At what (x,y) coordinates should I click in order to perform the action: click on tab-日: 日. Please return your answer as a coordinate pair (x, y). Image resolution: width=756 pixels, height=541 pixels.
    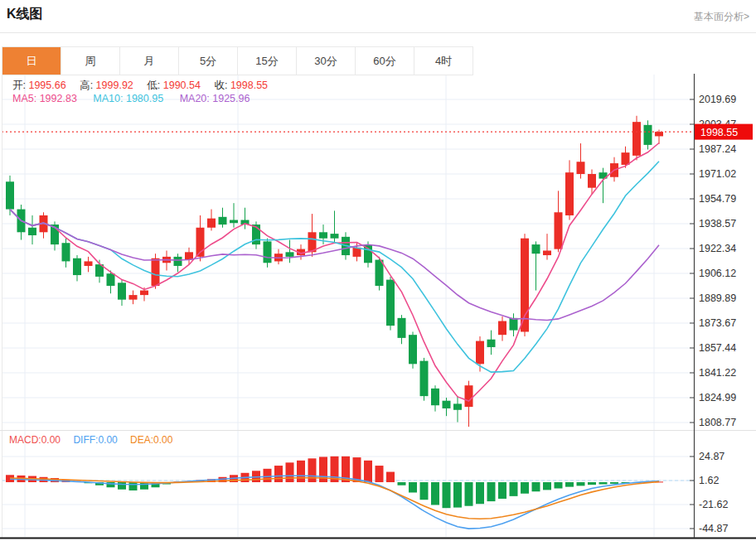
    Looking at the image, I should click on (32, 61).